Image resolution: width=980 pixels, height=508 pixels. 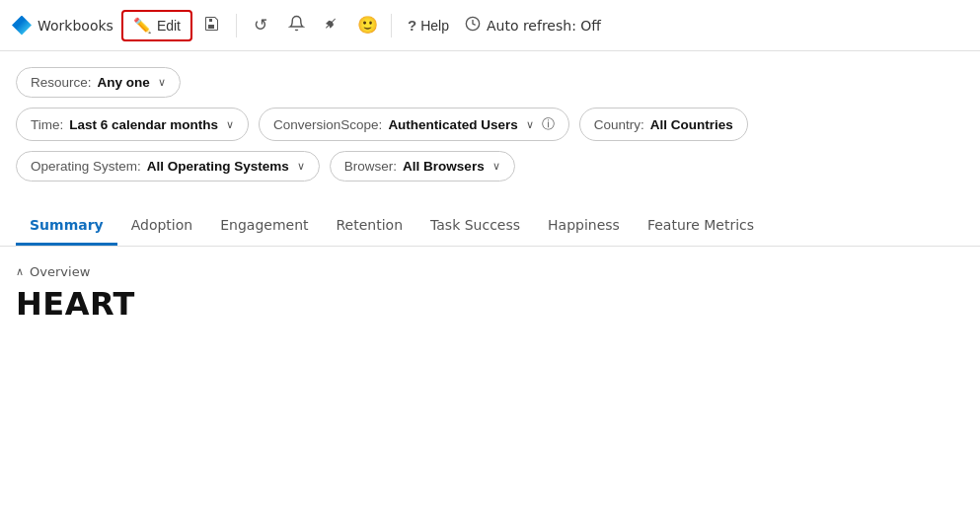 What do you see at coordinates (533, 26) in the screenshot?
I see `auto-refresh: Auto refresh: Off` at bounding box center [533, 26].